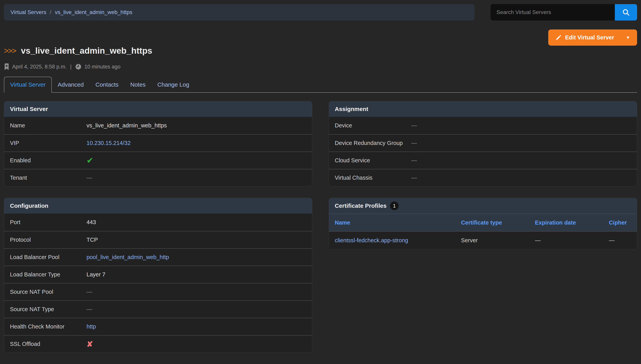 The image size is (641, 364). I want to click on table-row: Source NAT Pool —, so click(158, 292).